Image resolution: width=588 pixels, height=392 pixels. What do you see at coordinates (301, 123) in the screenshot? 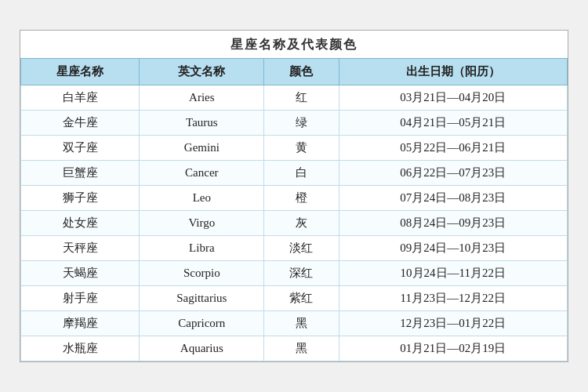
I see `cell-color: 绿` at bounding box center [301, 123].